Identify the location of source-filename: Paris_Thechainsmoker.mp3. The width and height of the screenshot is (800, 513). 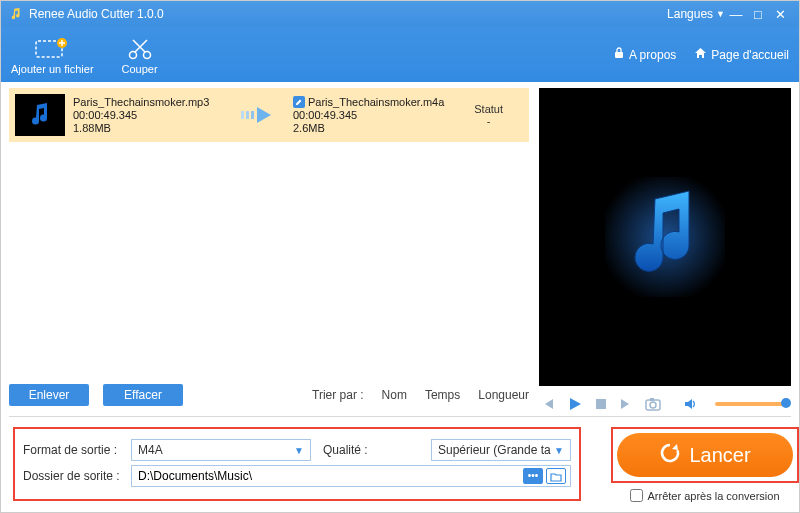
(153, 102).